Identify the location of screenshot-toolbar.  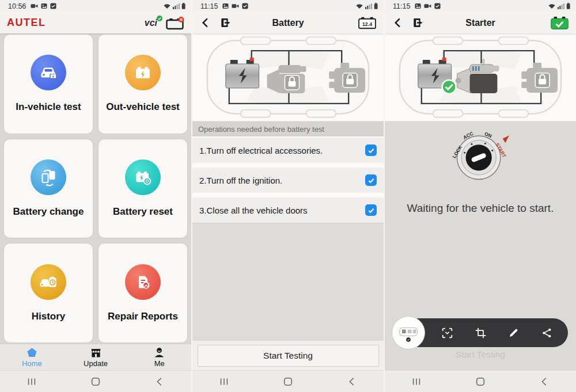
(481, 333).